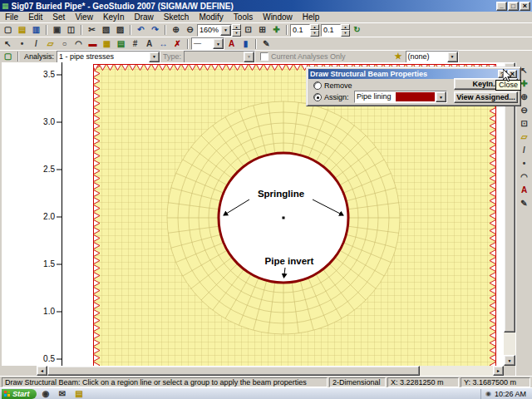  Describe the element at coordinates (22, 43) in the screenshot. I see `draw-points-button: •` at that location.